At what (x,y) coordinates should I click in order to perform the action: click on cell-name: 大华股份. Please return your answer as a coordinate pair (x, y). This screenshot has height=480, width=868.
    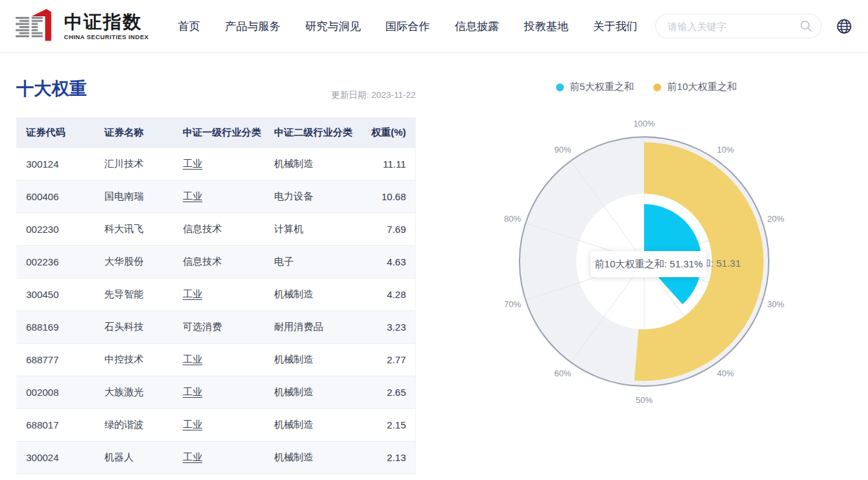
    Looking at the image, I should click on (134, 262).